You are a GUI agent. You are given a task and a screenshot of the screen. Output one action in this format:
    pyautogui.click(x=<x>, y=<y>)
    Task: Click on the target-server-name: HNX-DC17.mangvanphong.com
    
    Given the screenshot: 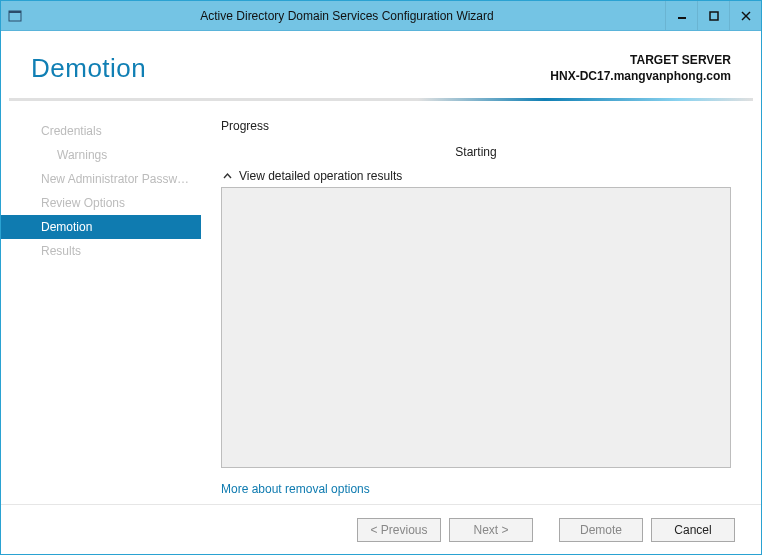 What is the action you would take?
    pyautogui.click(x=640, y=76)
    